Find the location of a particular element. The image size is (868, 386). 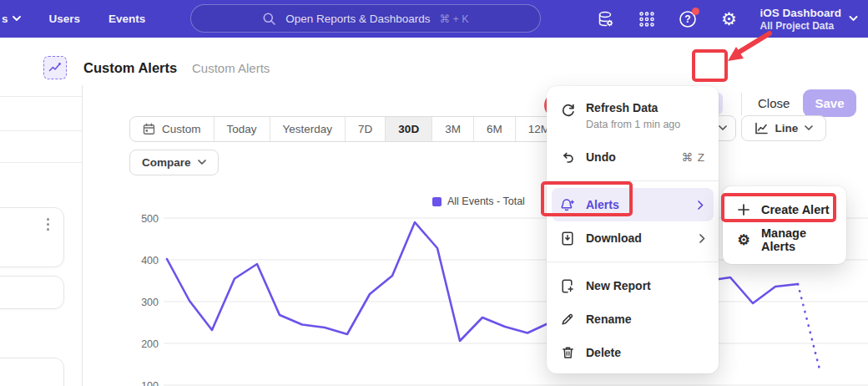

menu-item-delete: Delete is located at coordinates (633, 353).